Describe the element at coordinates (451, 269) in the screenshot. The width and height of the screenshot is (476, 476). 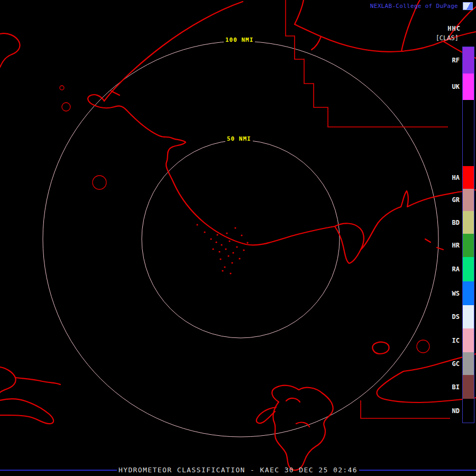
I see `legend-label-ra: RA` at that location.